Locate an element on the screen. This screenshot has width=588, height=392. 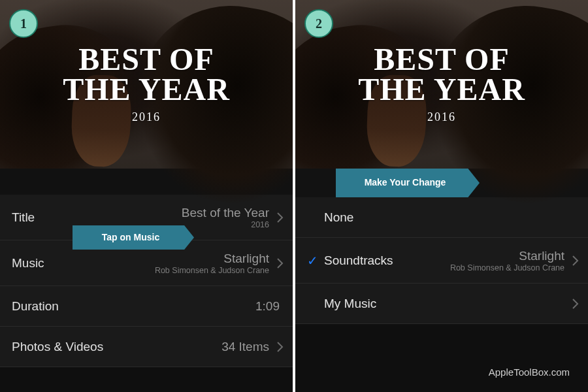
step-badge-1: 1 is located at coordinates (24, 24).